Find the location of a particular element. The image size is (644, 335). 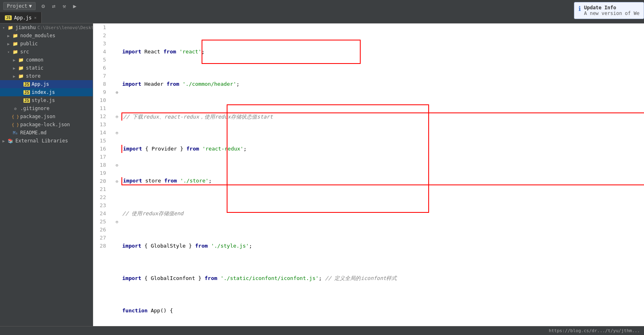

md-icon: M↓ is located at coordinates (15, 133).